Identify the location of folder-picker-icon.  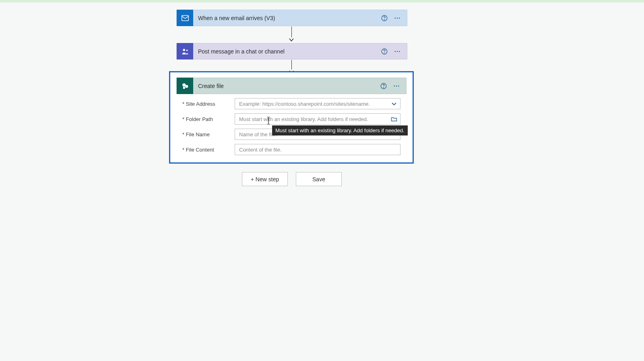
(394, 119).